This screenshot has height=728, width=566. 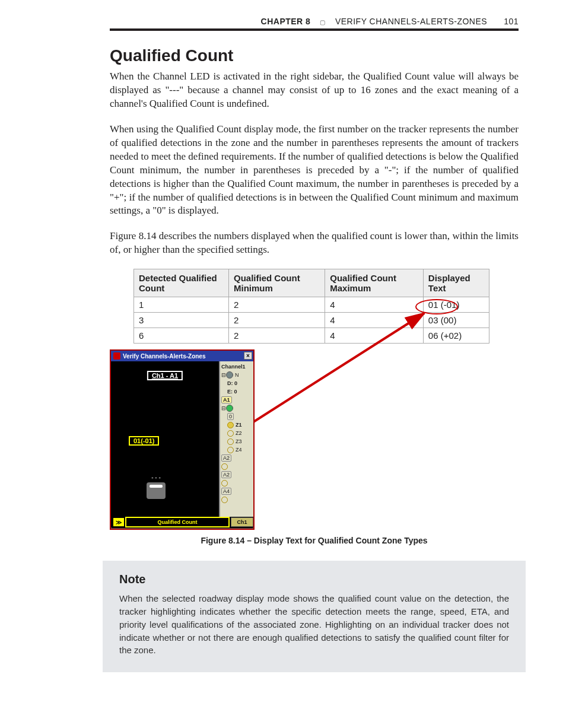 What do you see at coordinates (314, 616) in the screenshot?
I see `note-box: Note When the selected roadway display m…` at bounding box center [314, 616].